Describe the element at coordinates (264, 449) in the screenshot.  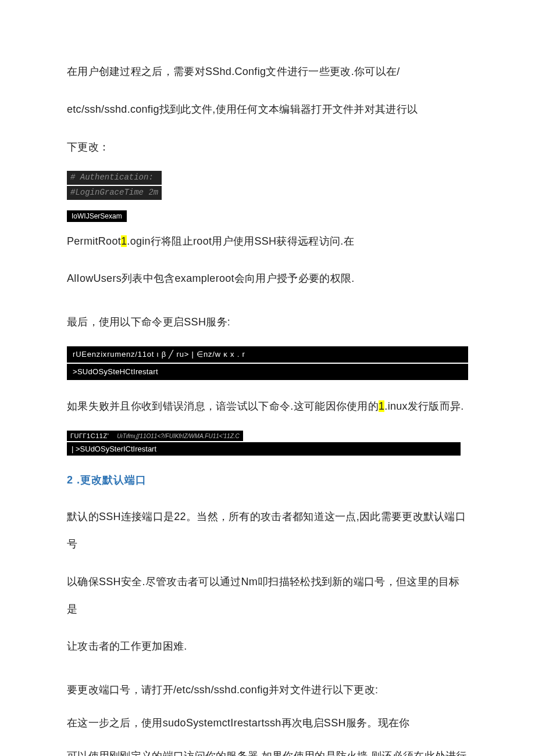
I see `code-line: | >SUdOSySterICtIrestart` at that location.